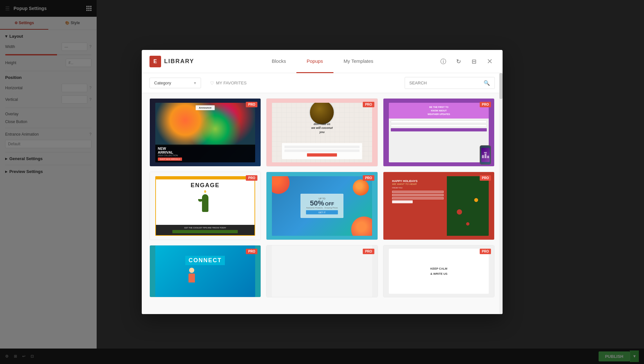  What do you see at coordinates (179, 61) in the screenshot?
I see `library-title: LIBRARY` at bounding box center [179, 61].